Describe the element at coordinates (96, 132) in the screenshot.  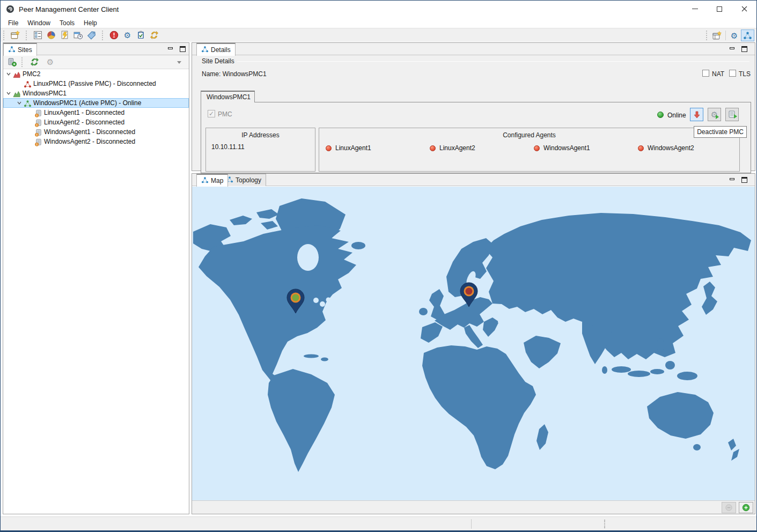
I see `tree-item-windowsagent1: WindowsAgent1 - Disconnected` at that location.